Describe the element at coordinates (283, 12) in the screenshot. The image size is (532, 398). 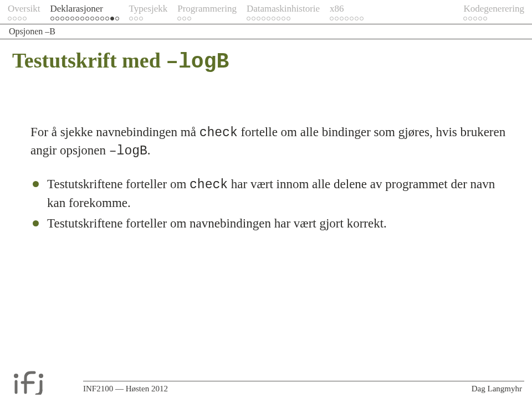
I see `nav-datamaskinhistorie: Datamaskinhistorie` at that location.